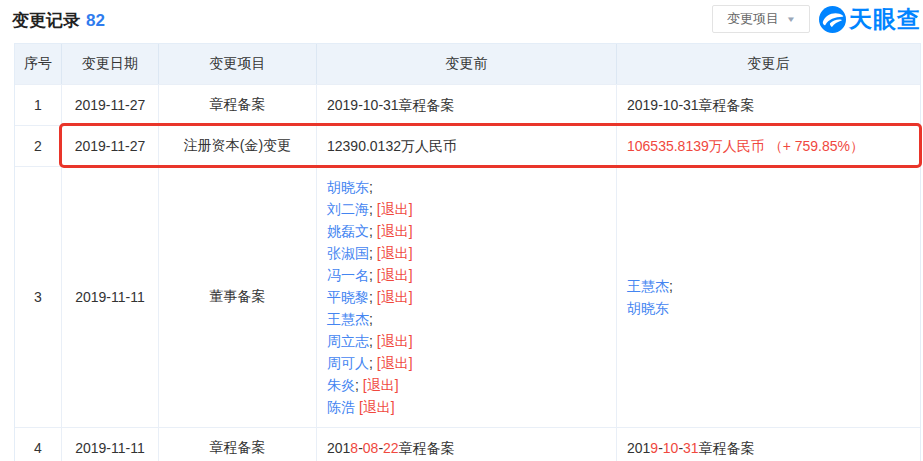 Image resolution: width=923 pixels, height=461 pixels. Describe the element at coordinates (391, 448) in the screenshot. I see `red-text: 22` at that location.